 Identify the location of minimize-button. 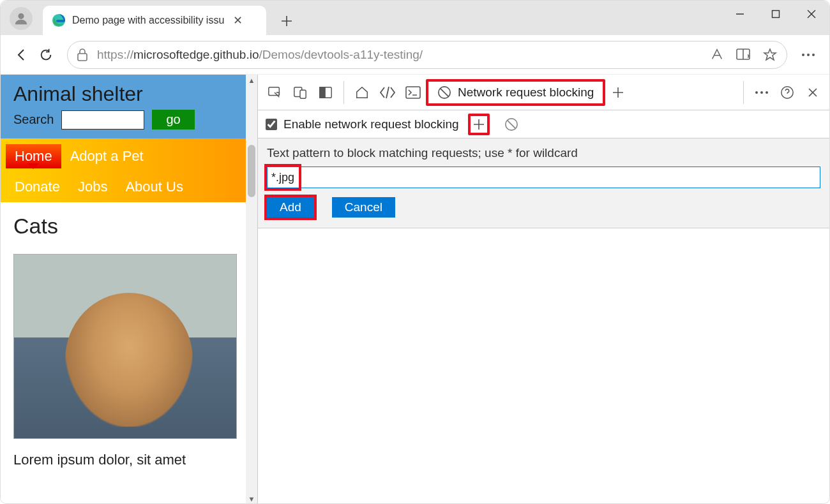
(740, 14).